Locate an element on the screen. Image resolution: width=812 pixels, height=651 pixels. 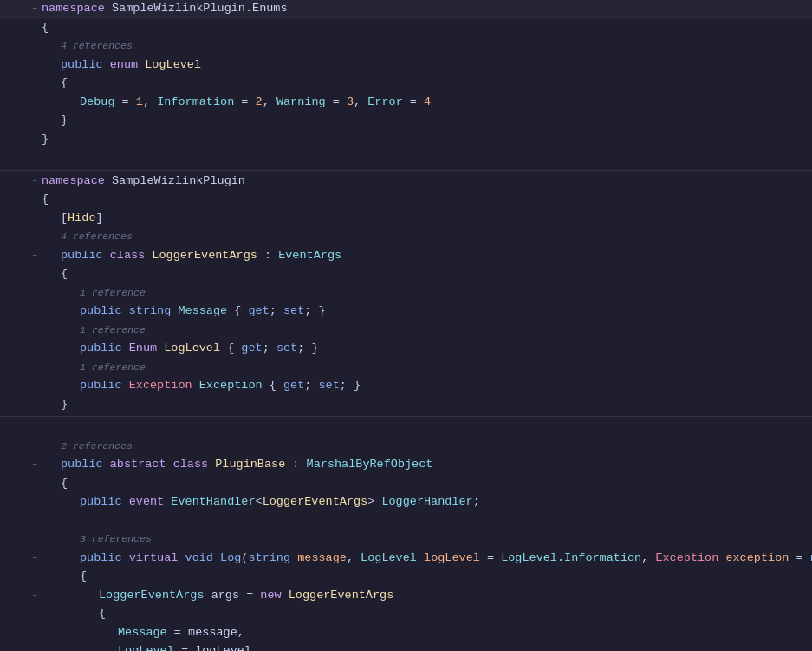
token: EventHandler is located at coordinates (213, 501).